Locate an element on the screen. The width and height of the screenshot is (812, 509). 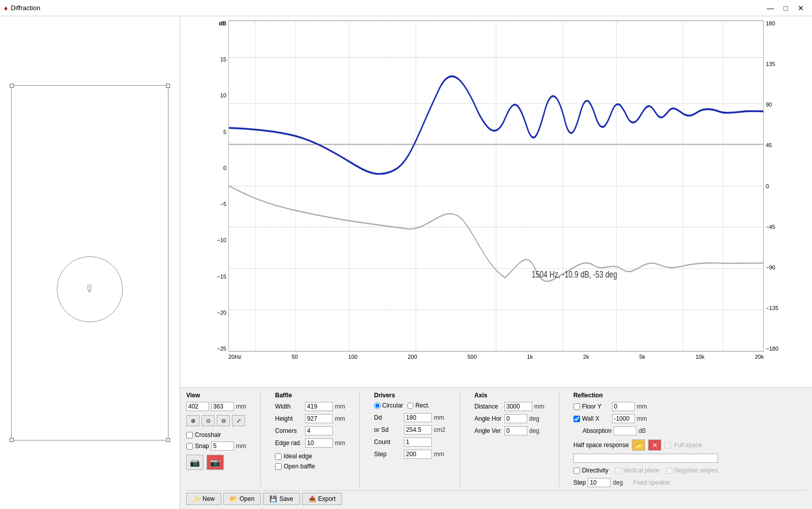
ideal-edge-row: Ideal edge is located at coordinates (310, 456).